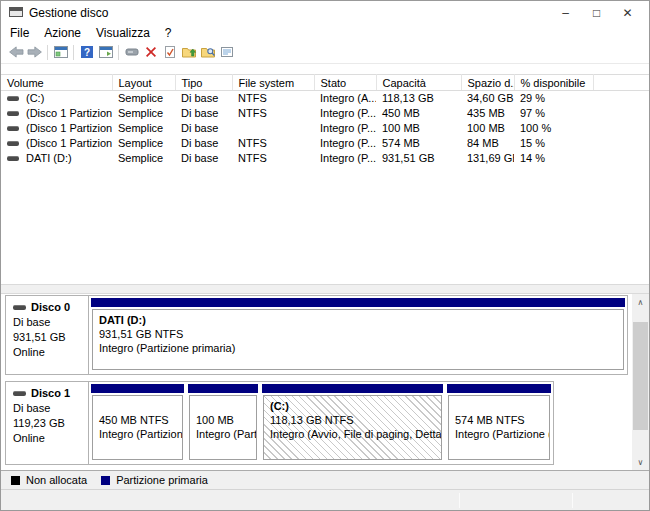  What do you see at coordinates (208, 52) in the screenshot?
I see `explore-folder-icon` at bounding box center [208, 52].